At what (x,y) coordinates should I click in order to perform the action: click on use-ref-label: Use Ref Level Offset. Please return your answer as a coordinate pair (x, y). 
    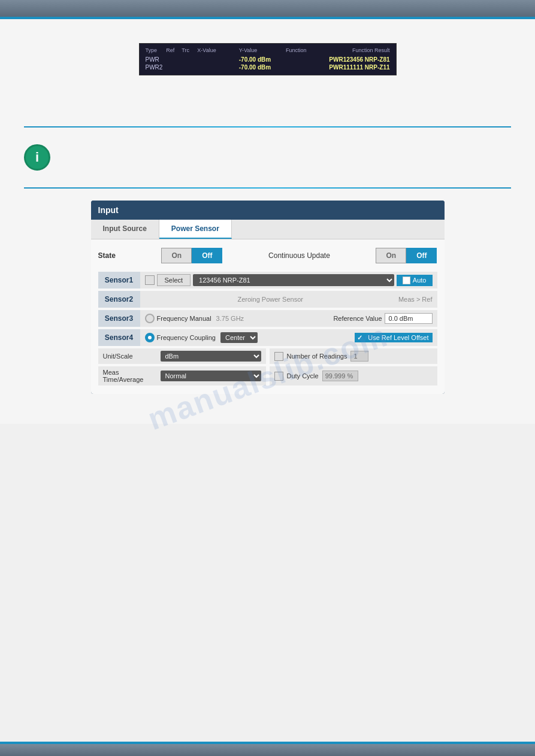
    Looking at the image, I should click on (398, 338).